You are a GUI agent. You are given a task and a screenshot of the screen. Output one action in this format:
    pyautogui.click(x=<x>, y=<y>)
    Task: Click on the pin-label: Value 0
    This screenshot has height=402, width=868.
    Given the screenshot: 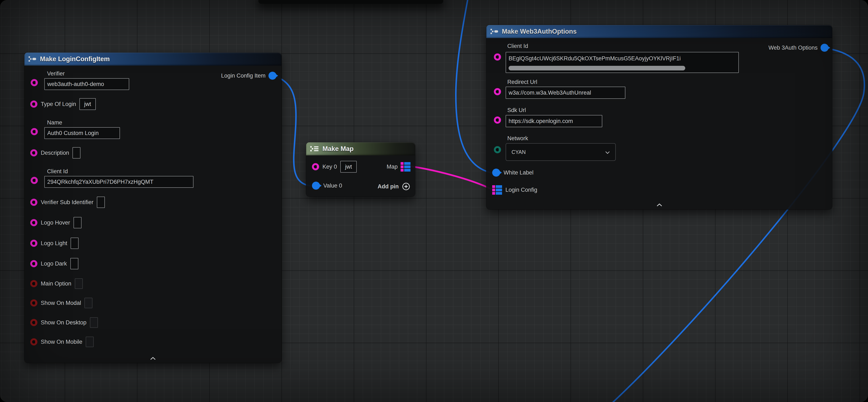 What is the action you would take?
    pyautogui.click(x=333, y=185)
    